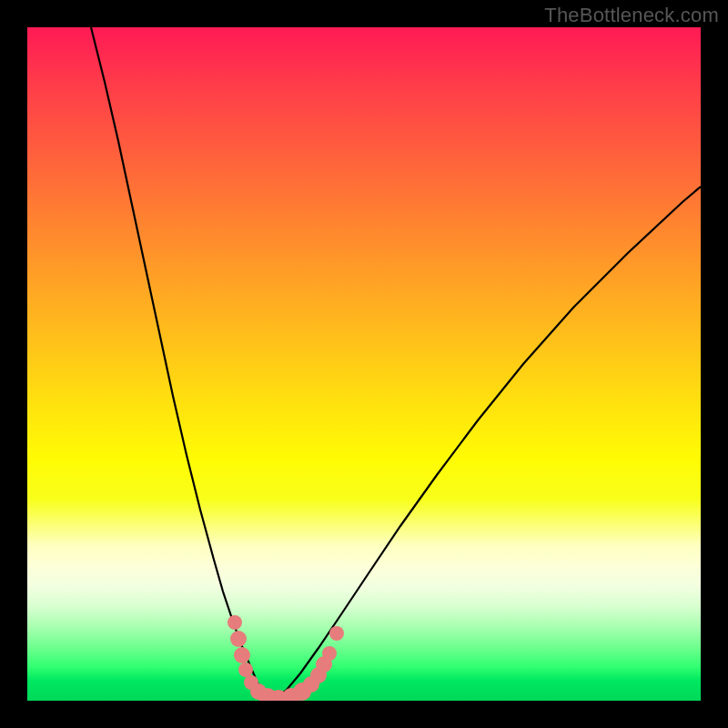 The image size is (728, 728). What do you see at coordinates (632, 15) in the screenshot?
I see `watermark-text: TheBottleneck.com` at bounding box center [632, 15].